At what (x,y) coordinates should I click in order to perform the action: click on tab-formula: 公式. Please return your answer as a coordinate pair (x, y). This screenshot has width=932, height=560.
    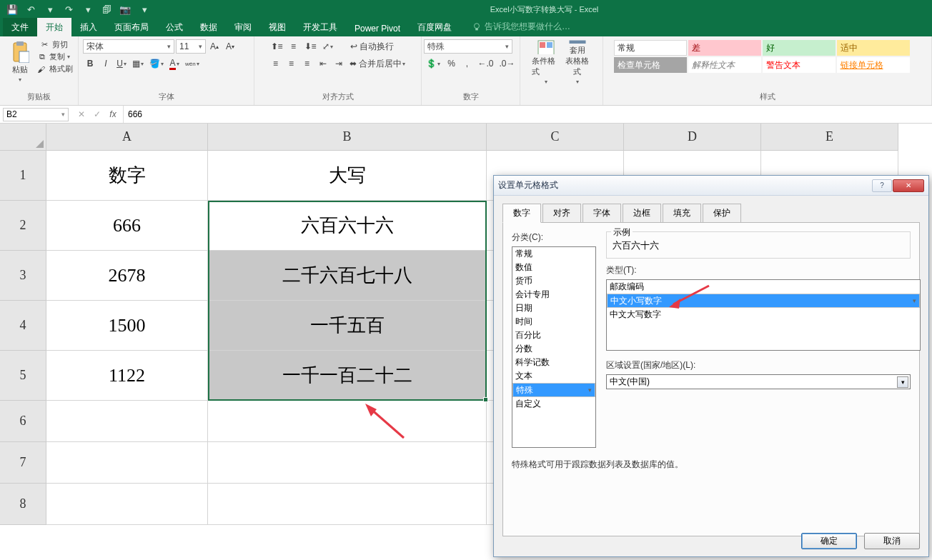
    Looking at the image, I should click on (174, 27).